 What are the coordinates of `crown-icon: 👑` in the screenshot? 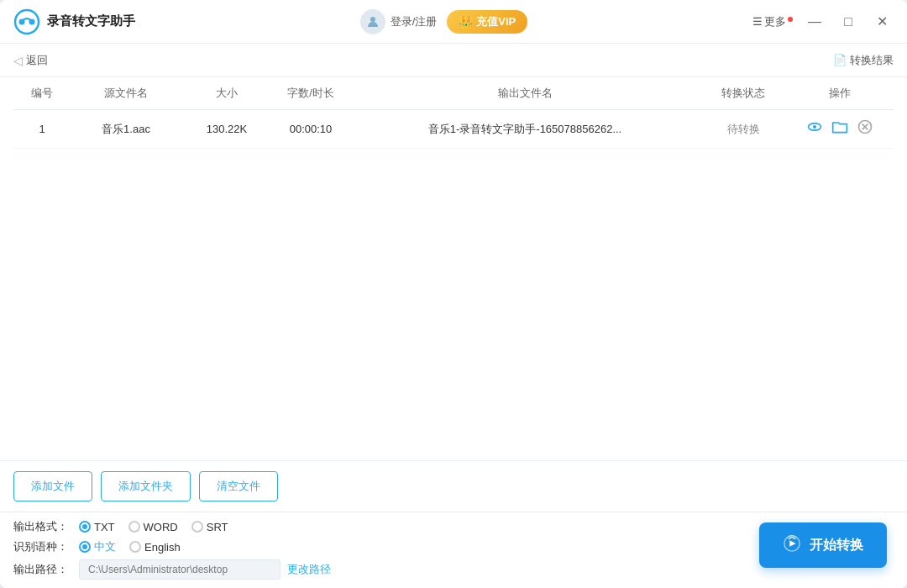 It's located at (465, 22).